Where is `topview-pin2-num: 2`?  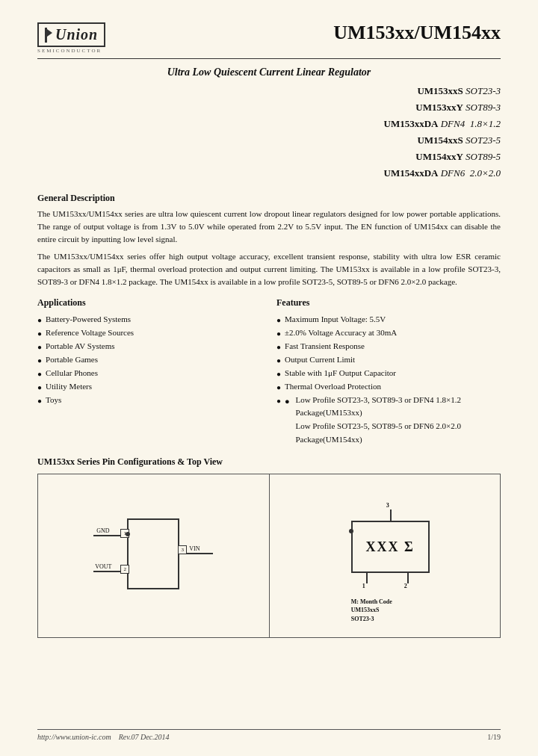 topview-pin2-num: 2 is located at coordinates (406, 586).